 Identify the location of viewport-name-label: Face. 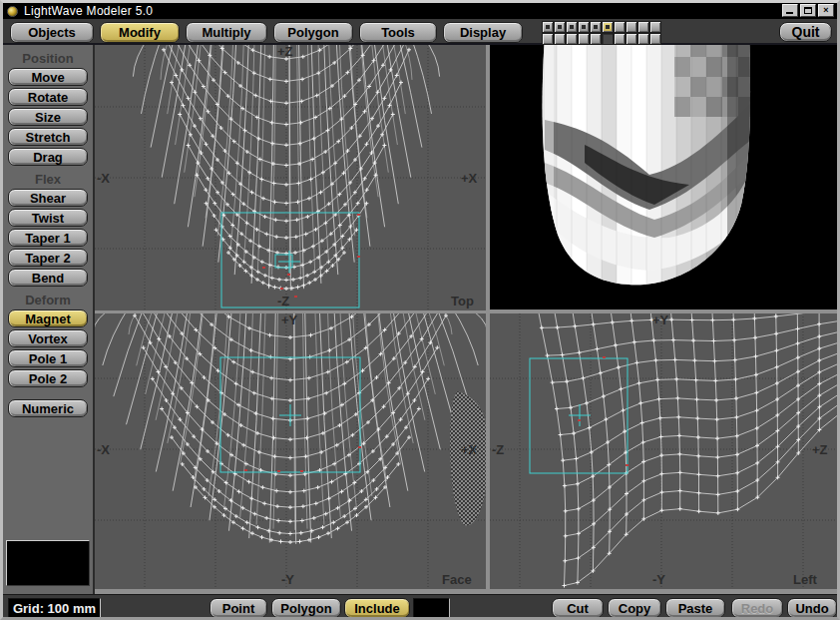
(457, 579).